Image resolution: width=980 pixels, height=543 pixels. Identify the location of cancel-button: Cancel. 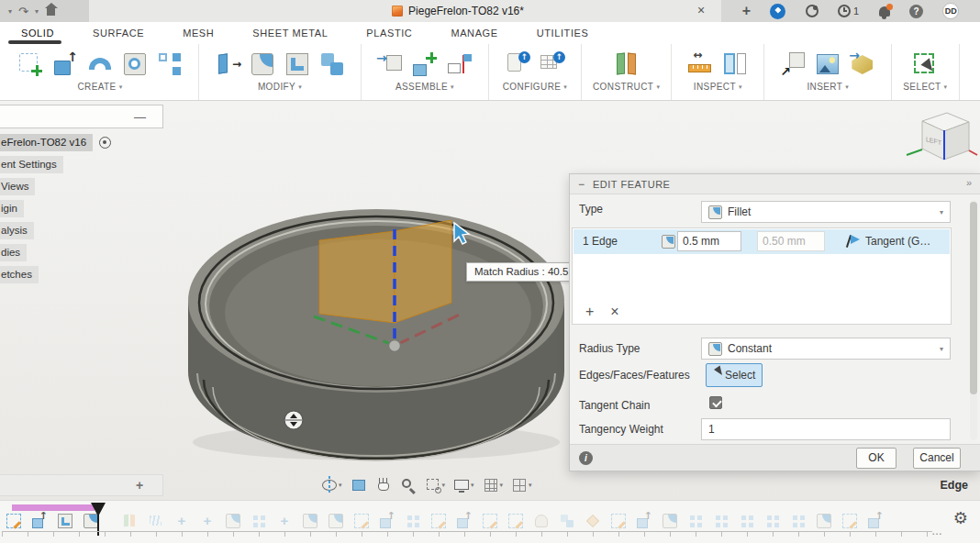
(937, 459).